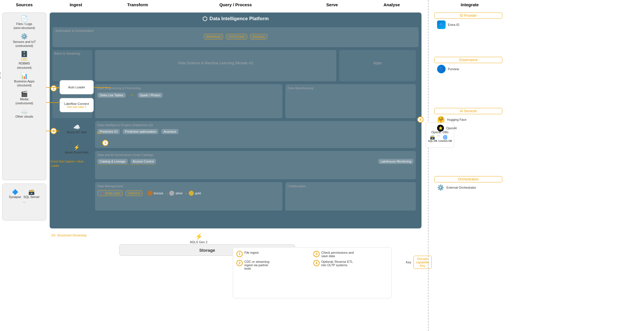 The height and width of the screenshot is (331, 644). What do you see at coordinates (24, 98) in the screenshot?
I see `source-media: 🎬 Media(unstructured)` at bounding box center [24, 98].